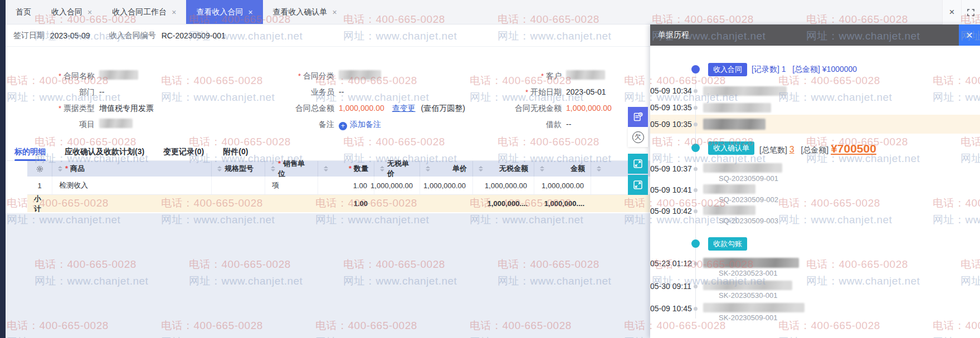  What do you see at coordinates (71, 12) in the screenshot?
I see `tab-income-contract: 收入合同 ×` at bounding box center [71, 12].